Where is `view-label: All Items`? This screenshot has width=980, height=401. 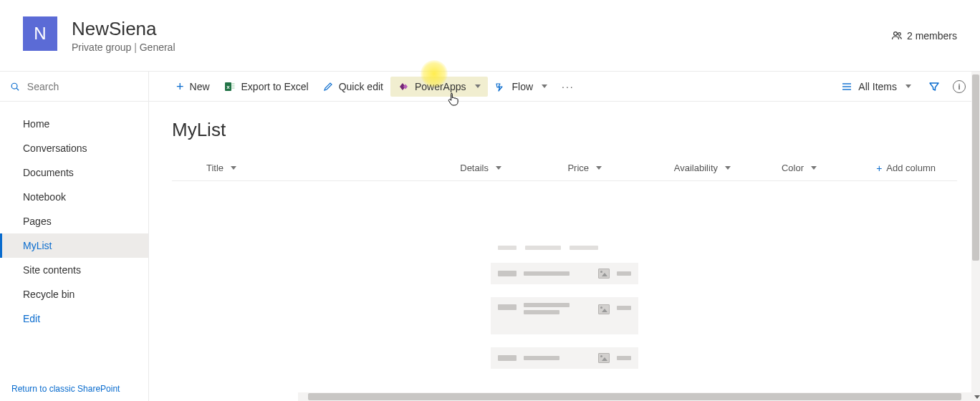
view-label: All Items is located at coordinates (878, 87).